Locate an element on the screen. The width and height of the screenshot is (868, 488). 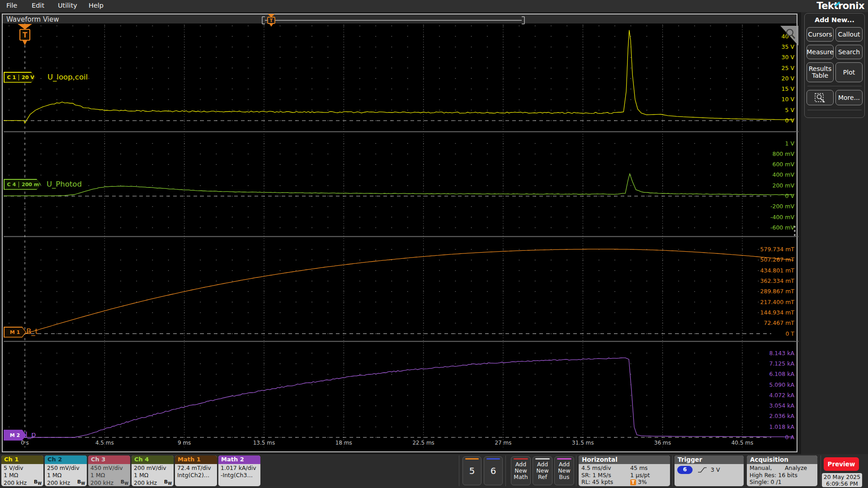
acquisition-single: Single: 0 /1 is located at coordinates (782, 482).